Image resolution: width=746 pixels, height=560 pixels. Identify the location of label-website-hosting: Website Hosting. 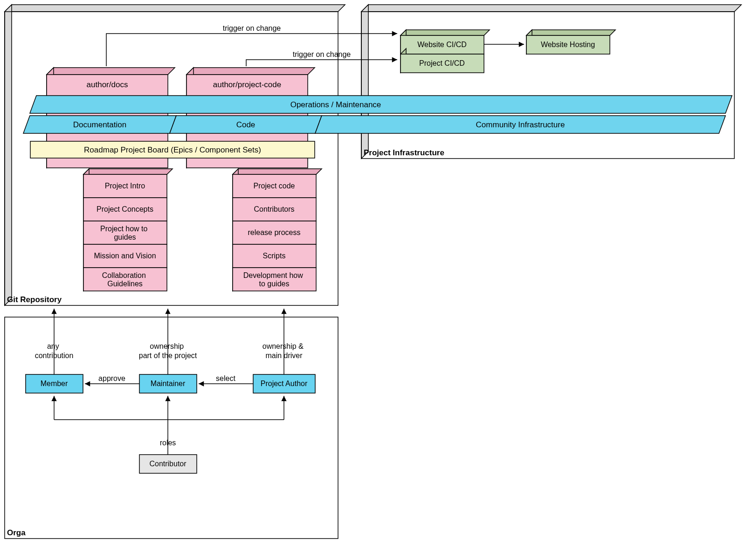
(568, 45).